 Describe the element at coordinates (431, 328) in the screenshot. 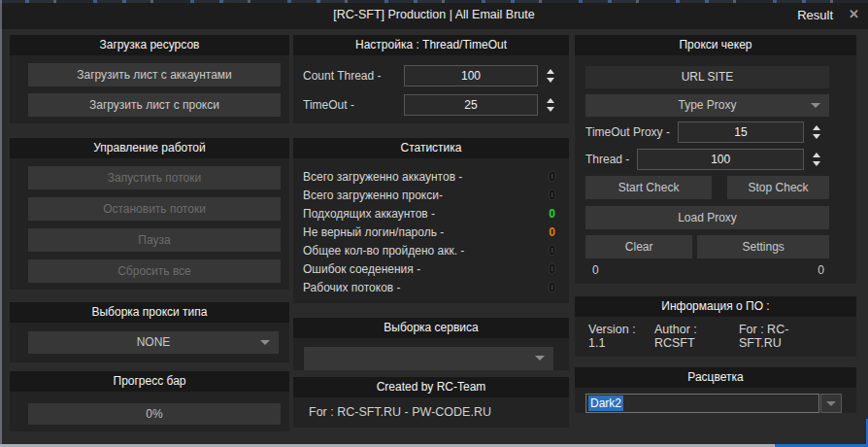

I see `group-header: Выборка сервиса` at that location.